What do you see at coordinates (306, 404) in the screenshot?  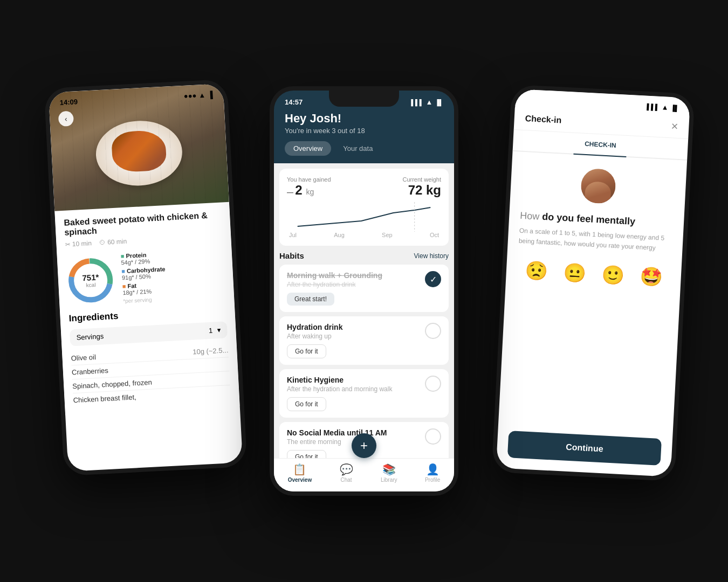 I see `habit-action-2: Go for it` at bounding box center [306, 404].